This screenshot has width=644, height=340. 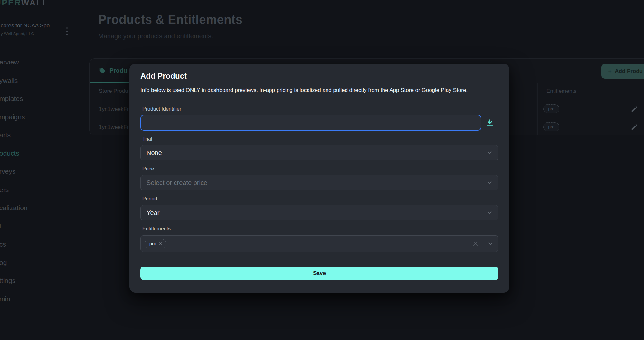 I want to click on clear-all-icon, so click(x=475, y=244).